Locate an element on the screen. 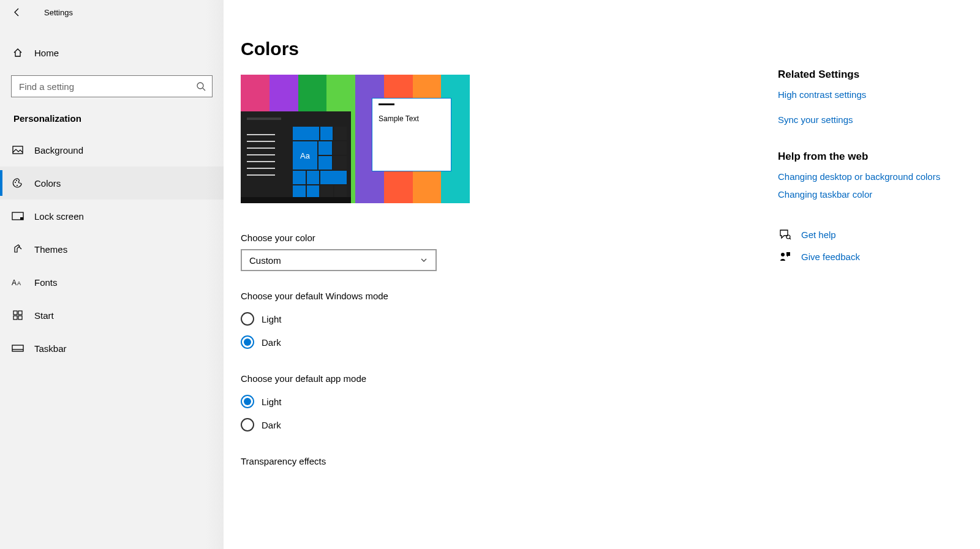  nav-label: Themes is located at coordinates (51, 250).